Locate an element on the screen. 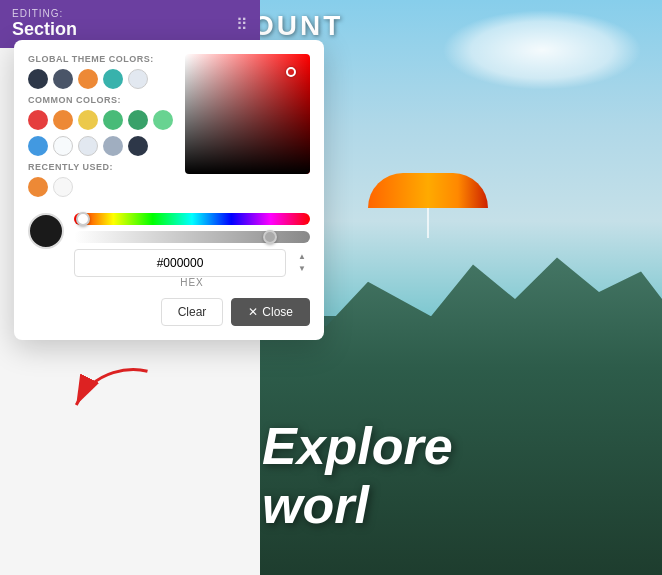  explore-text: Explore is located at coordinates (358, 446).